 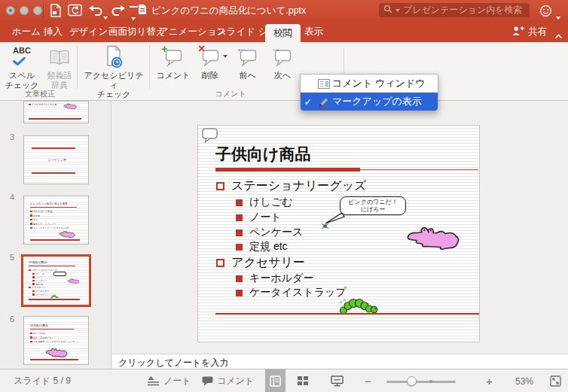 I want to click on thumbnail-slide-5-selected: 子供向け商品 ステーショナリーグッズ けしごむ ノート ペンケース 定規 etc…, so click(x=56, y=281).